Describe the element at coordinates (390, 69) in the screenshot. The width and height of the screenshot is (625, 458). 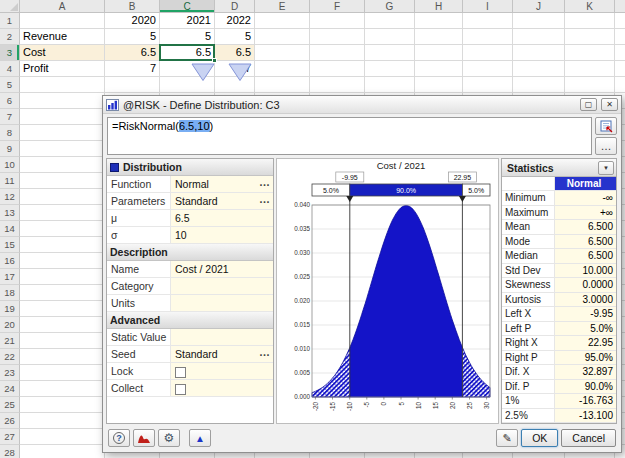
I see `cell-G4` at that location.